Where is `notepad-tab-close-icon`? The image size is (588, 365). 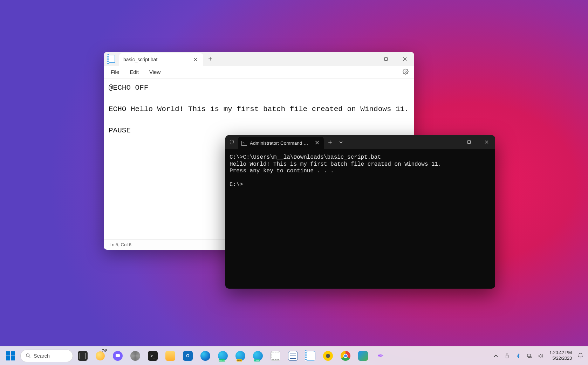
notepad-tab-close-icon is located at coordinates (196, 60).